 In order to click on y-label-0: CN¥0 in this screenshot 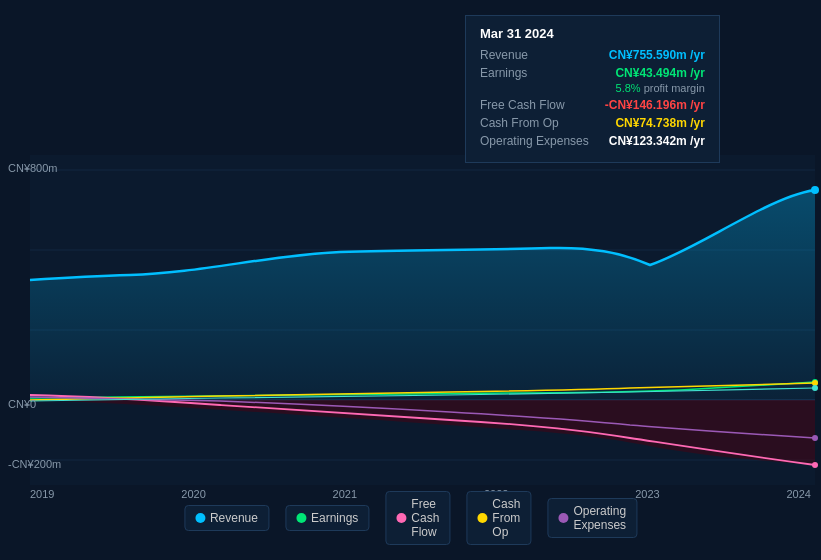, I will do `click(22, 404)`.